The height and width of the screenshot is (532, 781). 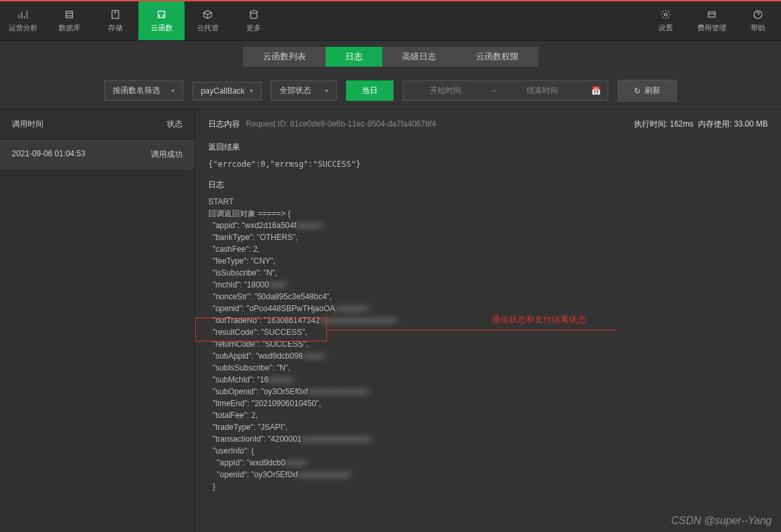 What do you see at coordinates (23, 15) in the screenshot?
I see `analytics-icon` at bounding box center [23, 15].